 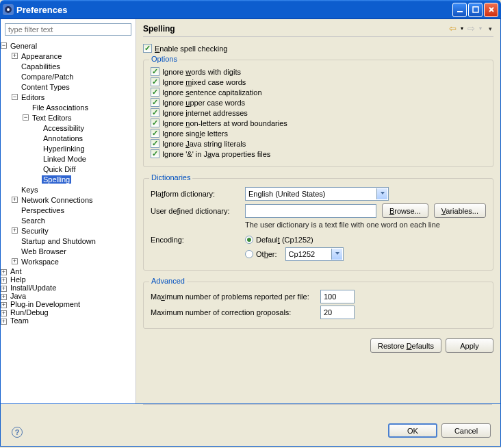 I want to click on tree-item-compare-patch: Compare/Patch, so click(x=74, y=77).